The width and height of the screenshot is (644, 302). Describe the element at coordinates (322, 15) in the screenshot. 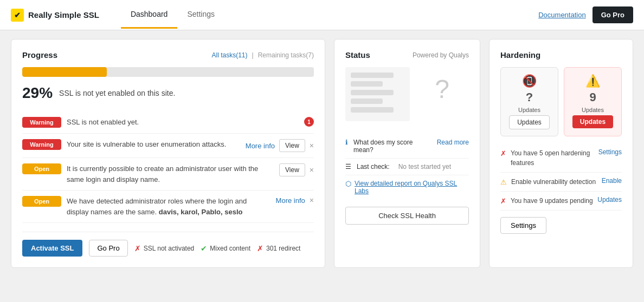

I see `header: ✔ Really Simple SSL Dashboard Settings D…` at that location.